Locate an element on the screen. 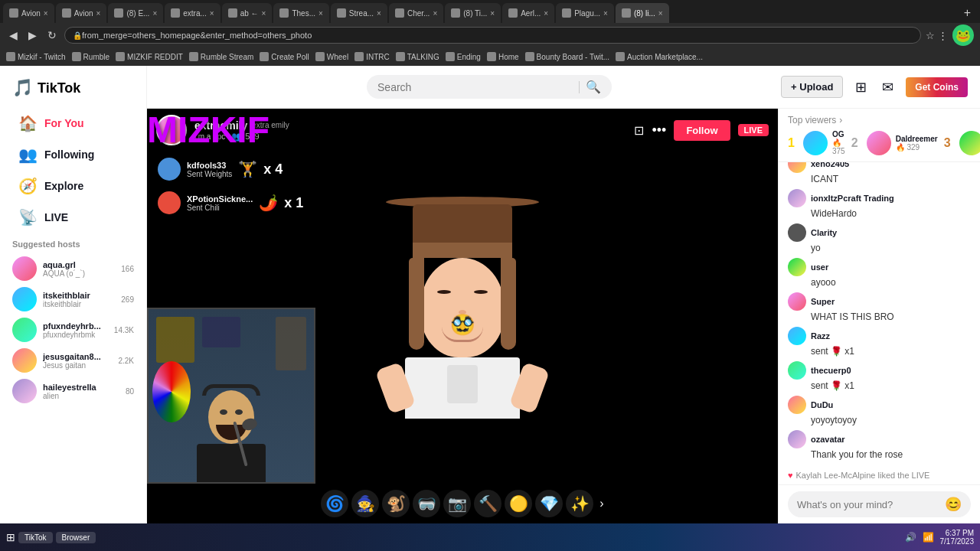 Image resolution: width=980 pixels, height=551 pixels. emoji-double: 🥽 is located at coordinates (426, 504).